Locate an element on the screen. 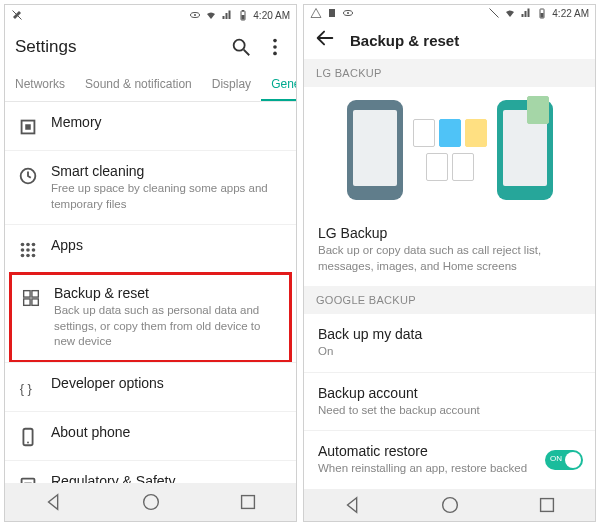 This screenshot has width=600, height=526. row-apps: Apps is located at coordinates (150, 248).